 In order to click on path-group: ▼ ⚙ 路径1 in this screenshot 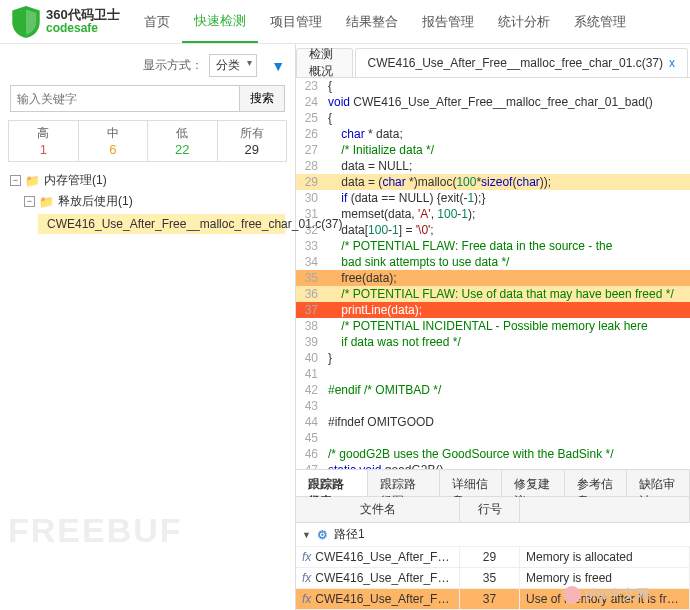, I will do `click(493, 535)`.